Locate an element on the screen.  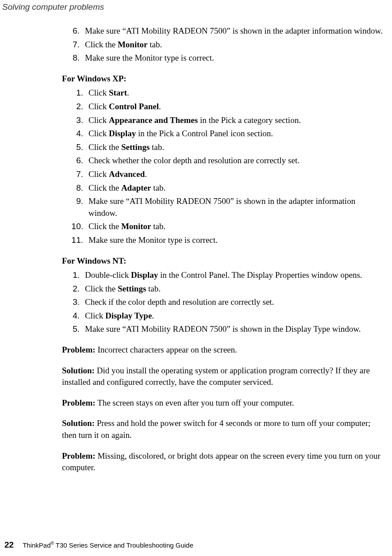
xp-steps-item: 11.Make sure the Monitor type is correct… is located at coordinates (223, 241).